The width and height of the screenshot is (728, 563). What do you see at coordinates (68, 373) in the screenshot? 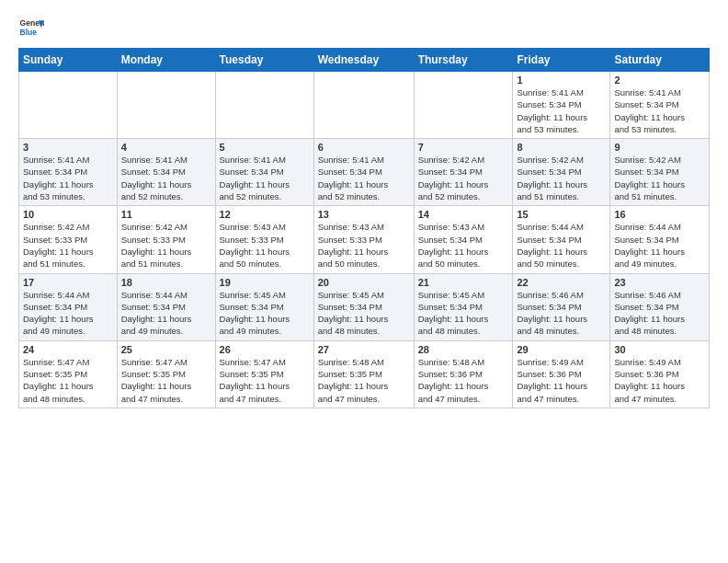
I see `calendar-cell: 24Sunrise: 5:47 AMSunset: 5:35 PMDayligh…` at bounding box center [68, 373].